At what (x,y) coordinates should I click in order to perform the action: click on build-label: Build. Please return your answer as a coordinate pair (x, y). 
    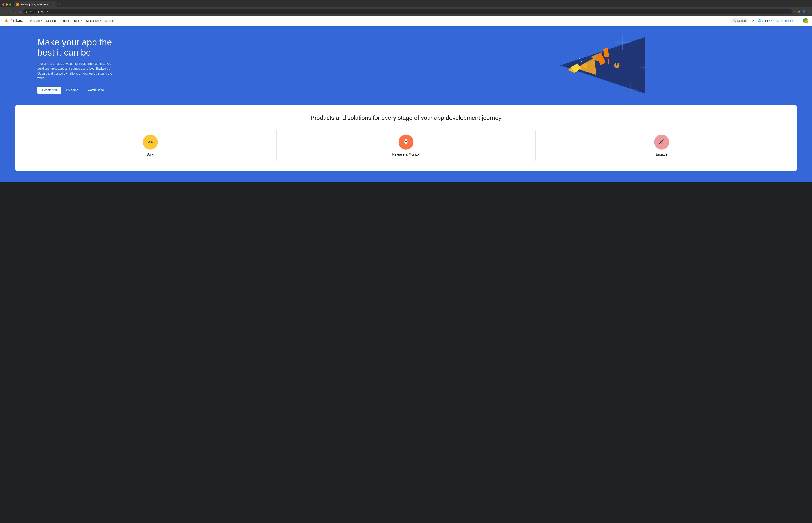
    Looking at the image, I should click on (151, 155).